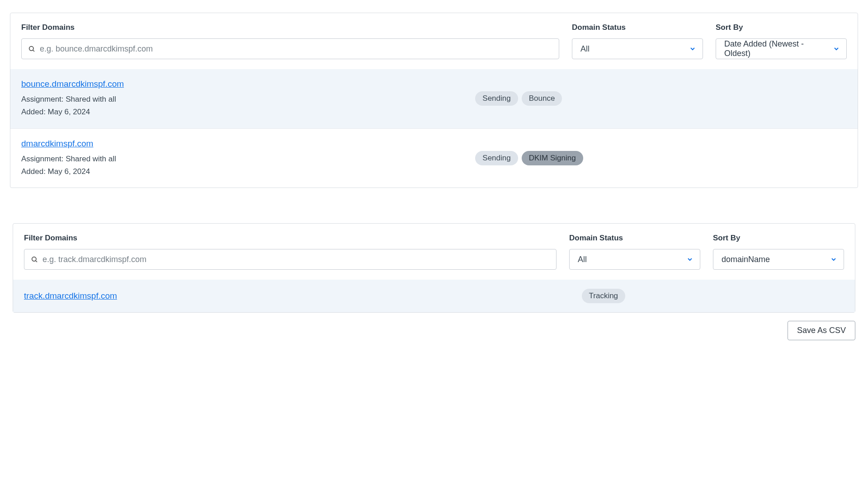 This screenshot has width=868, height=488. Describe the element at coordinates (303, 296) in the screenshot. I see `domain-row-info: track.dmarcdkimspf.com` at that location.